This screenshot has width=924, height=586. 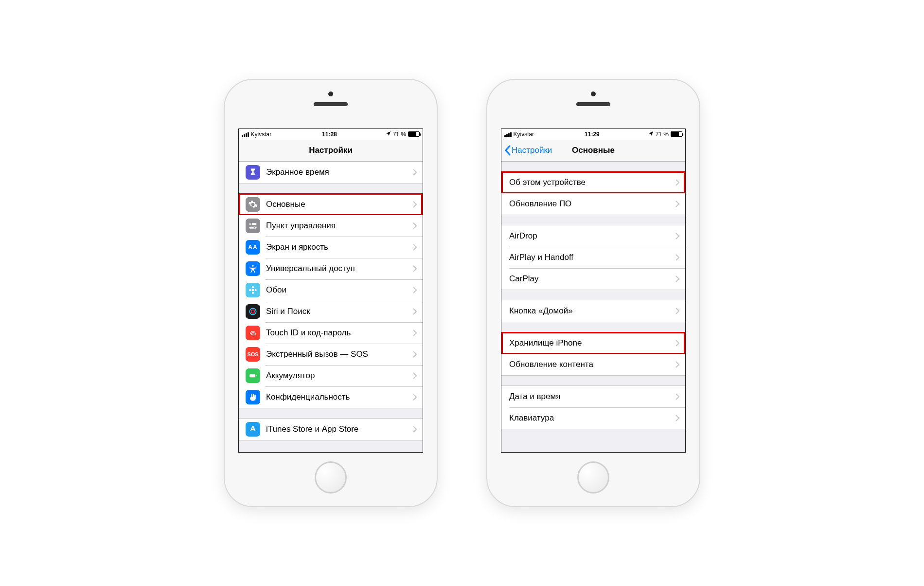 I want to click on row-battery: Аккумулятор, so click(x=331, y=376).